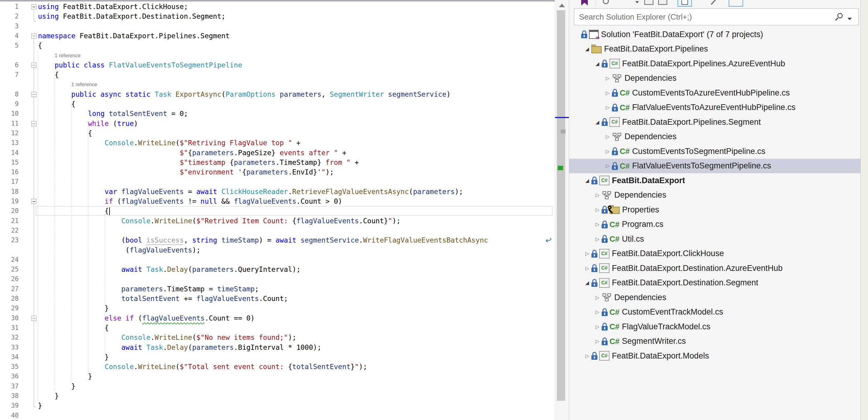  I want to click on code-line: 32Console.WriteLine($"No new items found…, so click(277, 337).